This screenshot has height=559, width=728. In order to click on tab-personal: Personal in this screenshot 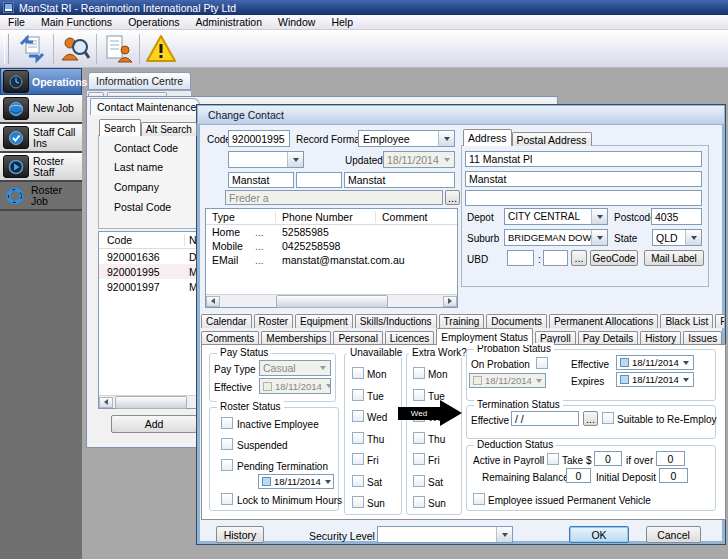, I will do `click(358, 338)`.